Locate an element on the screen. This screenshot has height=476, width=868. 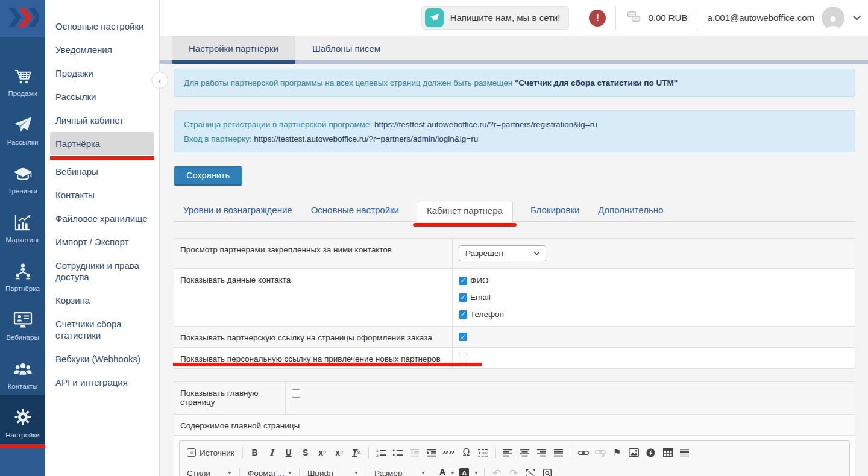
sidebar-item-employees-rights: Сотрудники и права доступа is located at coordinates (102, 271).